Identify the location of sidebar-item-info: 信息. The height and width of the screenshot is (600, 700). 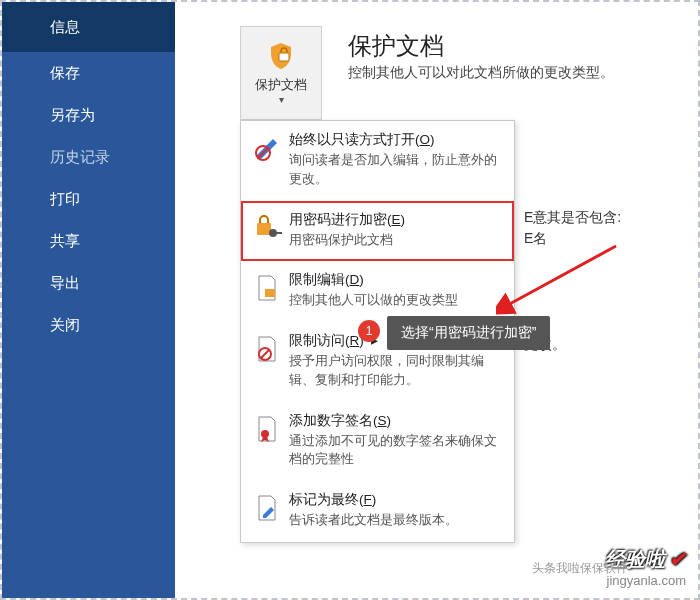
(88, 27).